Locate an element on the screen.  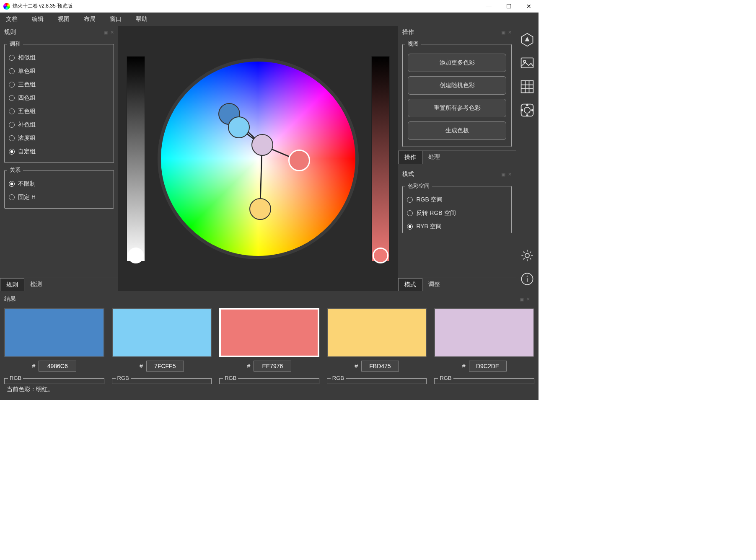
menu-layout: 布局 is located at coordinates (90, 19).